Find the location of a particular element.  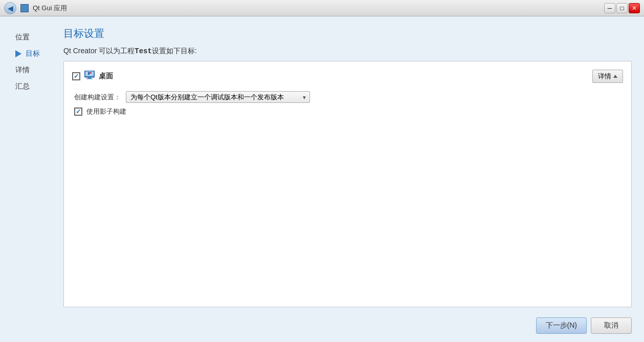

maximize-button: □ is located at coordinates (622, 8).